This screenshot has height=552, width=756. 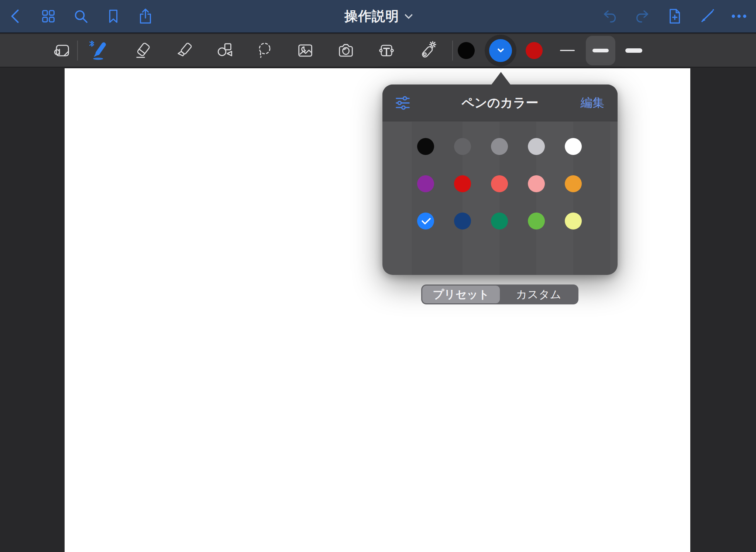 What do you see at coordinates (427, 51) in the screenshot?
I see `laser-tool-button` at bounding box center [427, 51].